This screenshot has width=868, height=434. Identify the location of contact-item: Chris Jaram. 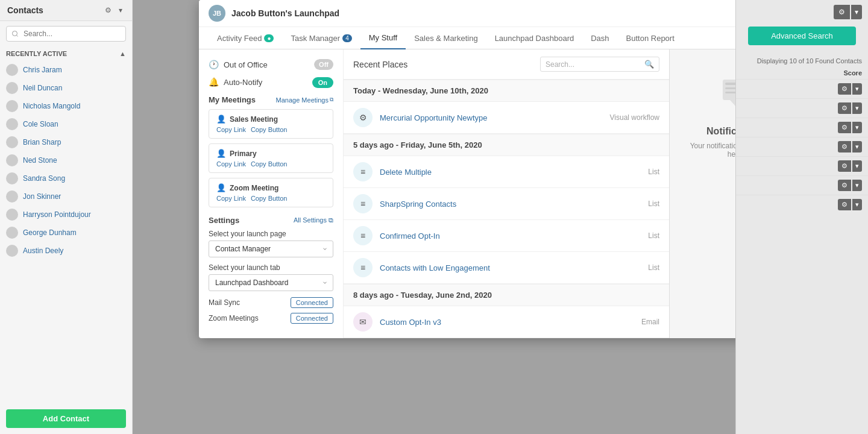
(66, 70).